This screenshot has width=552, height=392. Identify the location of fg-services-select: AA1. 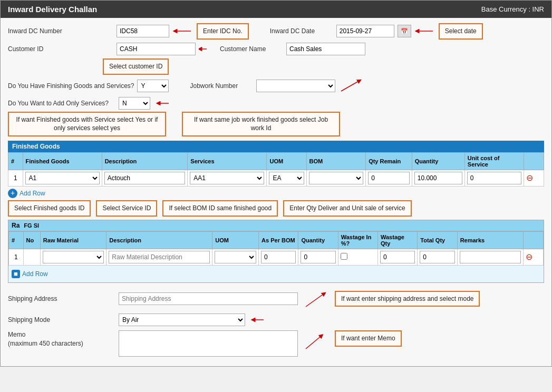
(227, 178).